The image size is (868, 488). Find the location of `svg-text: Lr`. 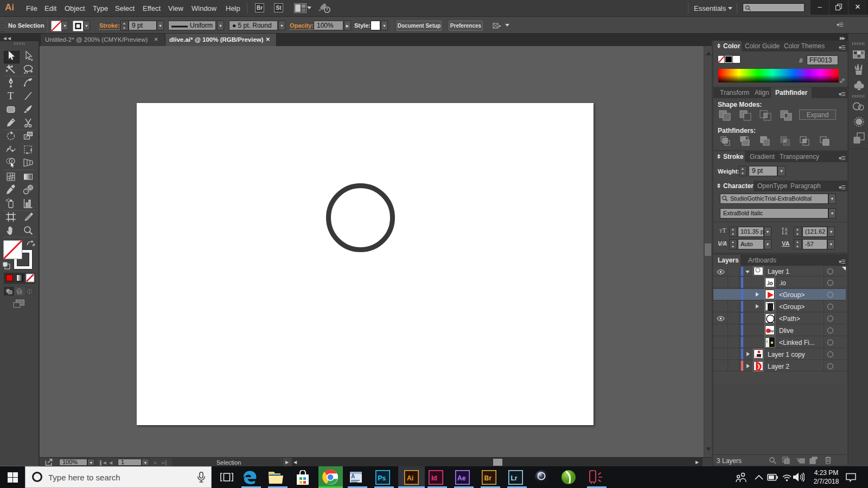

svg-text: Lr is located at coordinates (514, 478).